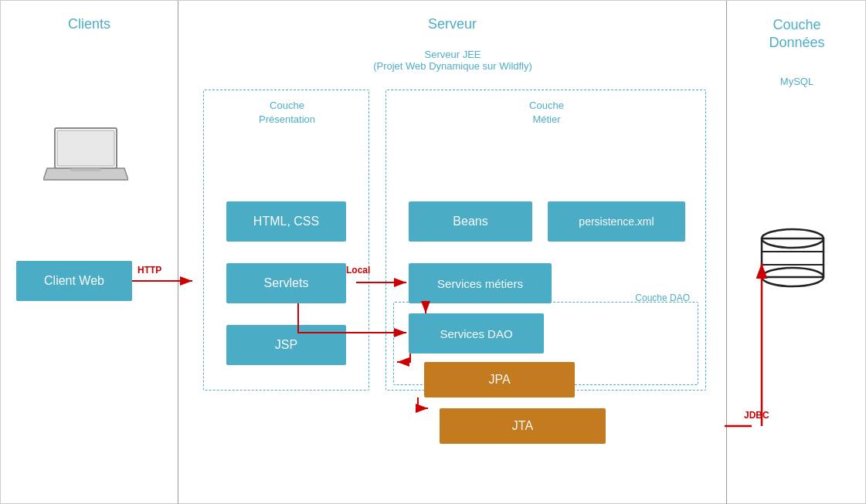  What do you see at coordinates (796, 26) in the screenshot?
I see `data-title: Couche Données` at bounding box center [796, 26].